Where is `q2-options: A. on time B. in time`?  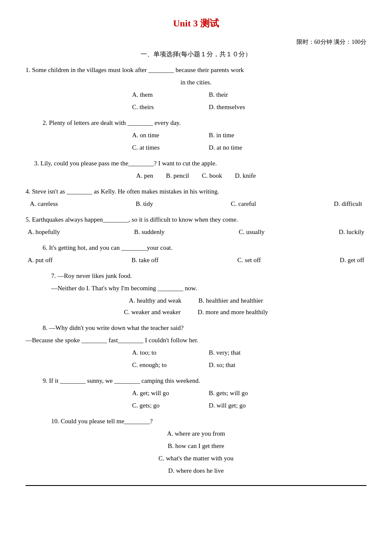 q2-options: A. on time B. in time is located at coordinates (196, 136).